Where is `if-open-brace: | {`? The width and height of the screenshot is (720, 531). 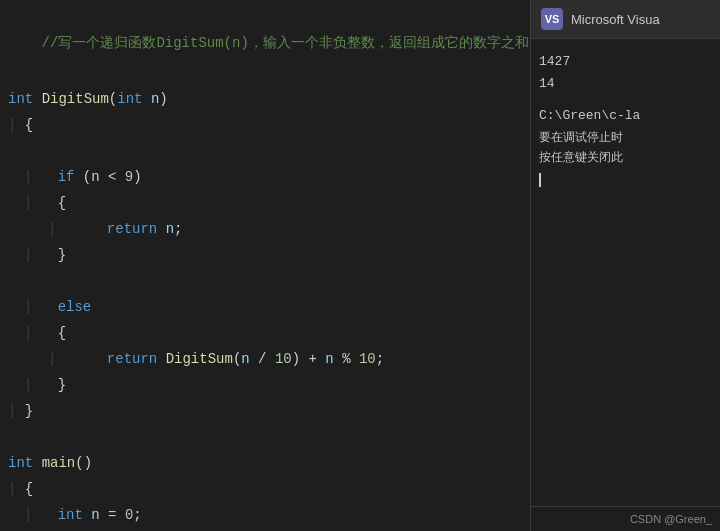 if-open-brace: | { is located at coordinates (265, 203).